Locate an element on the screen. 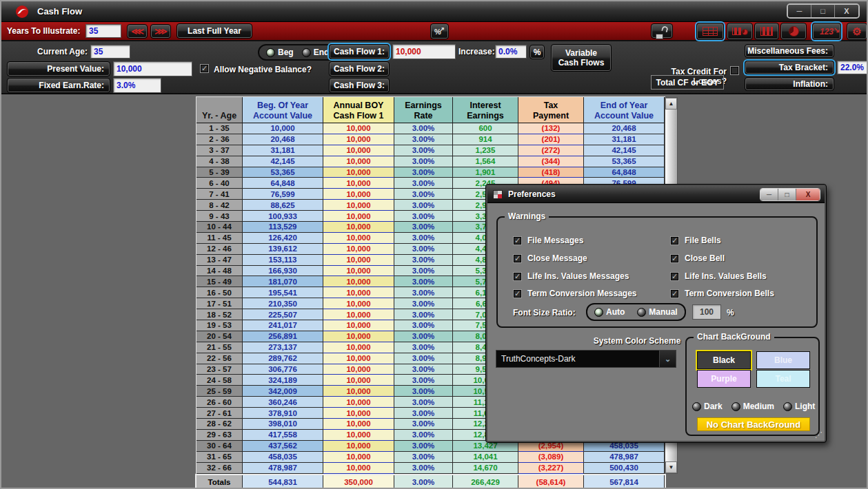 This screenshot has height=489, width=868. cell-yr-age: 14 - 48 is located at coordinates (219, 271).